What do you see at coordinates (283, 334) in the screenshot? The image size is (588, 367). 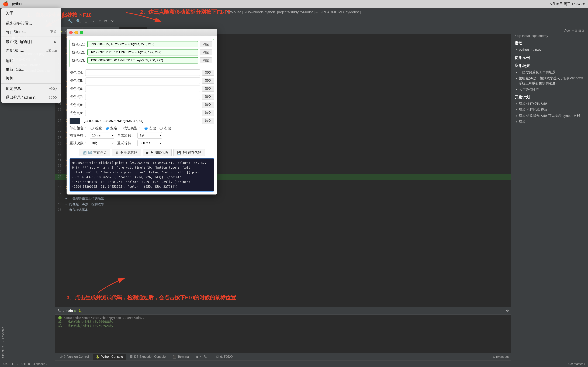 I see `bottom-console-content: 🟢 /anaconda3/envs/study/bin/python /User…` at bounding box center [283, 334].